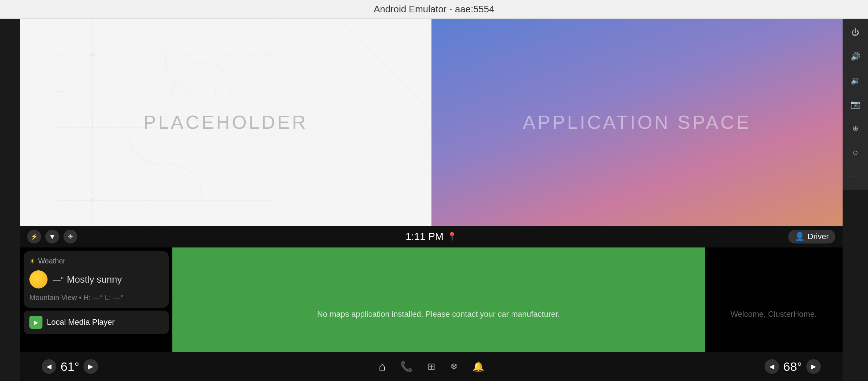 The width and height of the screenshot is (868, 381). What do you see at coordinates (452, 237) in the screenshot?
I see `location-pin-icon: 📍` at bounding box center [452, 237].